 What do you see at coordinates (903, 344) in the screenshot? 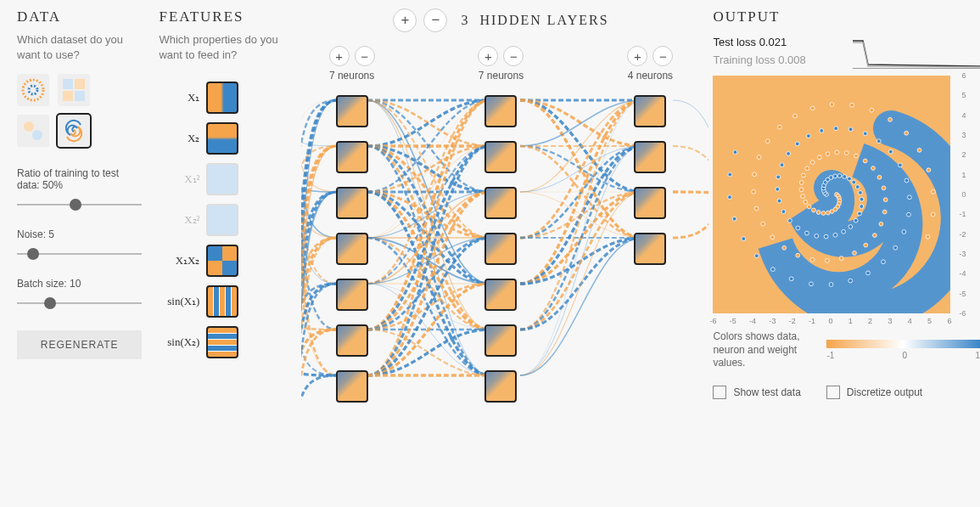
I see `color-gradient` at bounding box center [903, 344].